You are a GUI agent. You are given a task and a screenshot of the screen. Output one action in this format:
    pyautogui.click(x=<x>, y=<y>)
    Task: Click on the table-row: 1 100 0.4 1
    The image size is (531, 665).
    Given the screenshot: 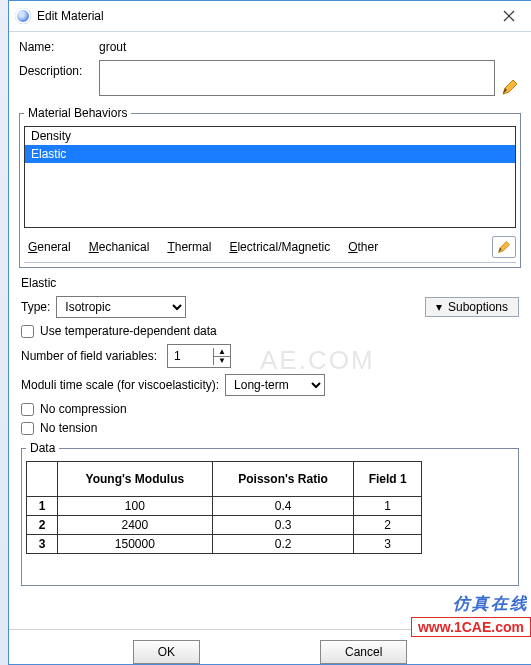 What is the action you would take?
    pyautogui.click(x=224, y=506)
    